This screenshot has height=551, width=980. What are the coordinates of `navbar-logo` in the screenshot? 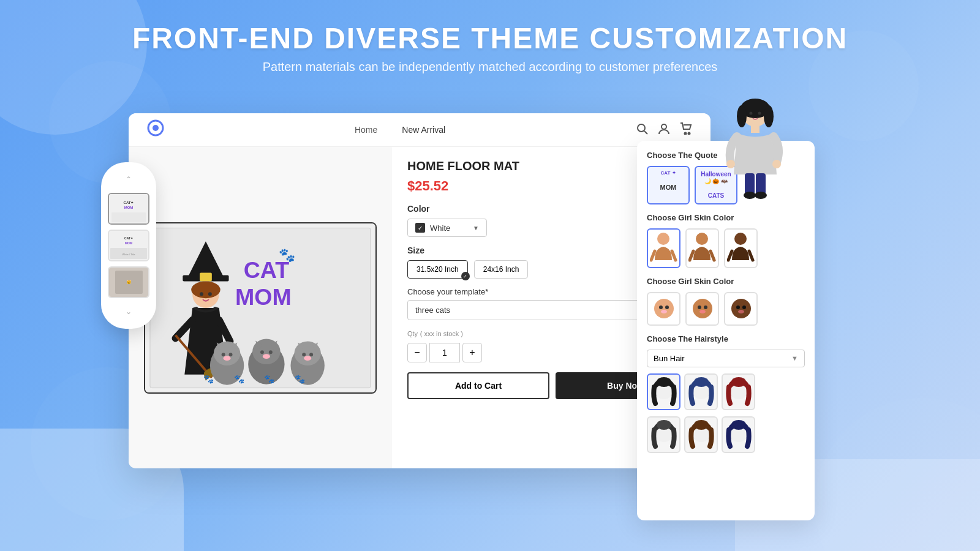 It's located at (156, 130).